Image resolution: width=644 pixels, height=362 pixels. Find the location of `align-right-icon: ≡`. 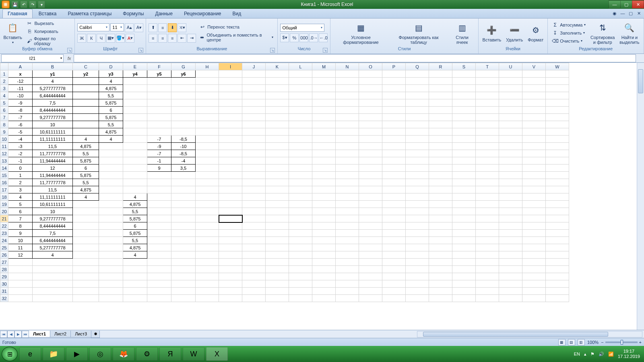

align-right-icon: ≡ is located at coordinates (172, 38).